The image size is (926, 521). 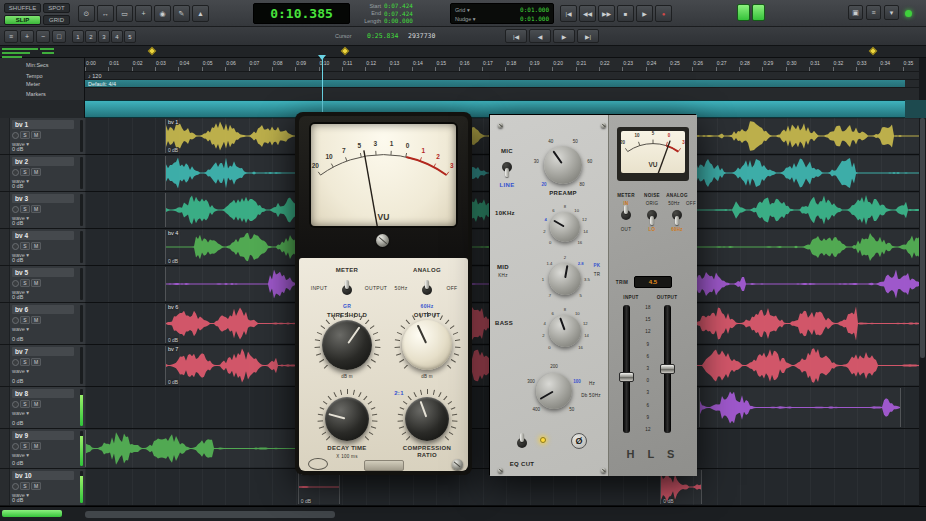 I want to click on rewind-button: ◀◀, so click(x=588, y=14).